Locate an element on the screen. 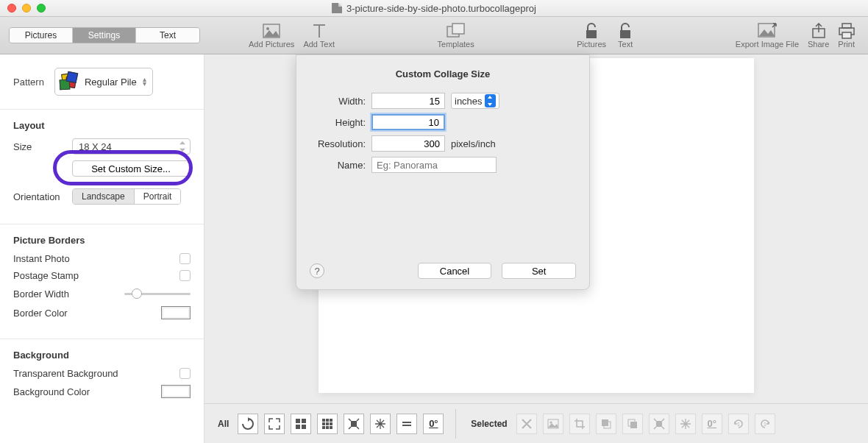 This screenshot has height=443, width=868. lock-text-button: Text is located at coordinates (625, 35).